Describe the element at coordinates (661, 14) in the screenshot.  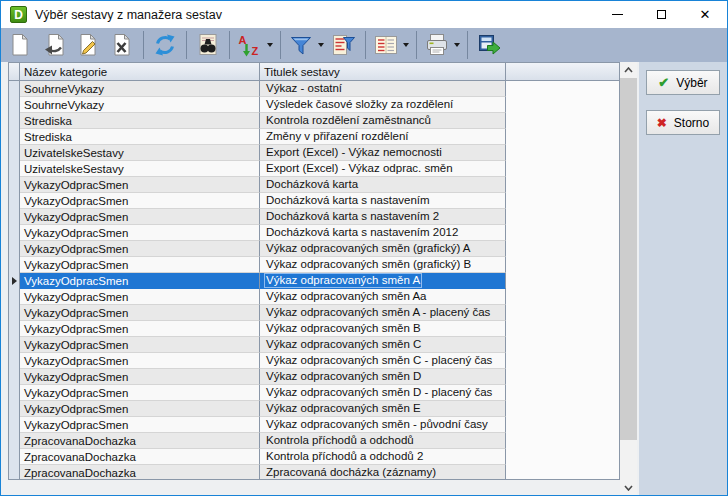
I see `maximize-button` at that location.